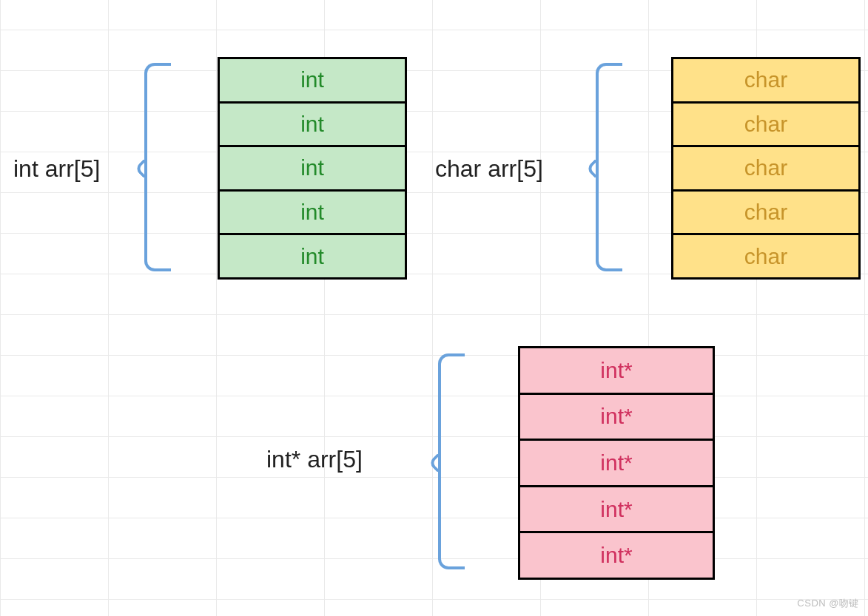 Image resolution: width=868 pixels, height=616 pixels. Describe the element at coordinates (451, 461) in the screenshot. I see `brace-intptr` at that location.